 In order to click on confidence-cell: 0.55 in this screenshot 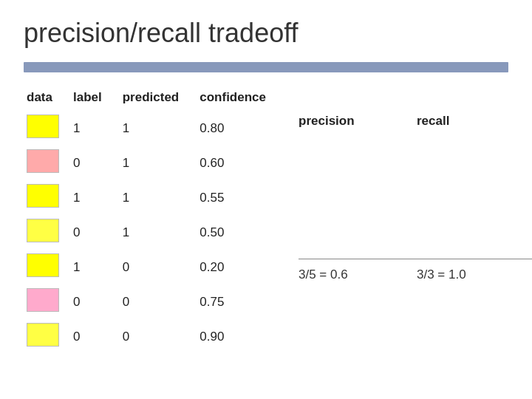, I will do `click(240, 198)`.